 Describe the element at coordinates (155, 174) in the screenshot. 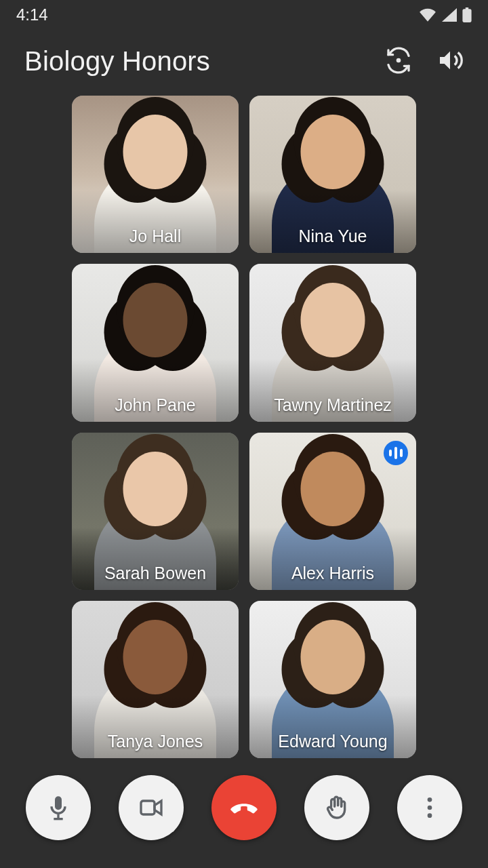

I see `participant-tile: Jo Hall` at that location.